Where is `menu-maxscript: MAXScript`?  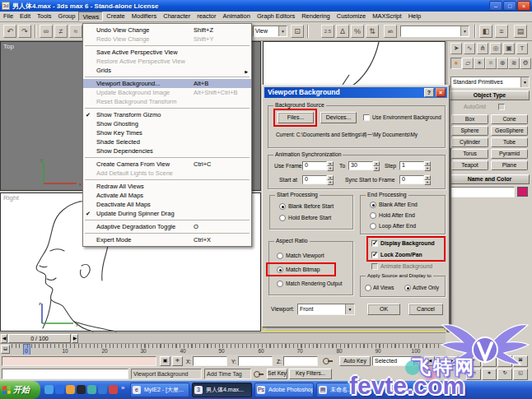 menu-maxscript: MAXScript is located at coordinates (387, 16).